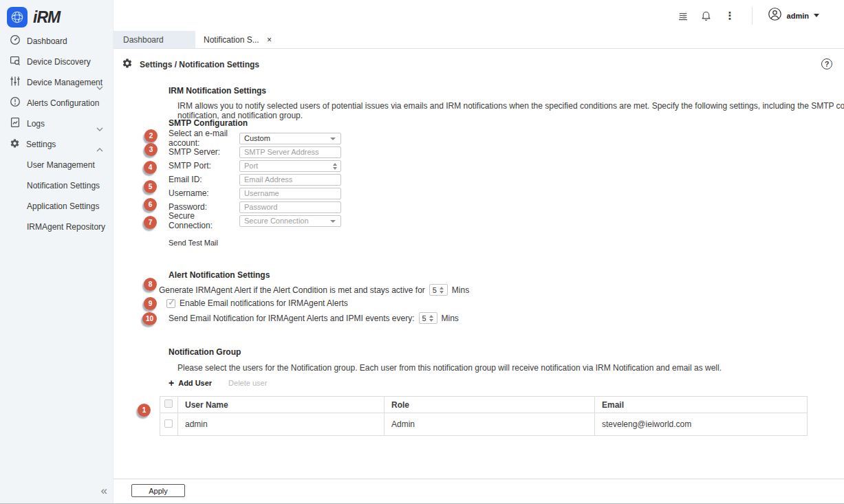 This screenshot has width=844, height=504. I want to click on secure-connection-select: Secure Connection, so click(290, 221).